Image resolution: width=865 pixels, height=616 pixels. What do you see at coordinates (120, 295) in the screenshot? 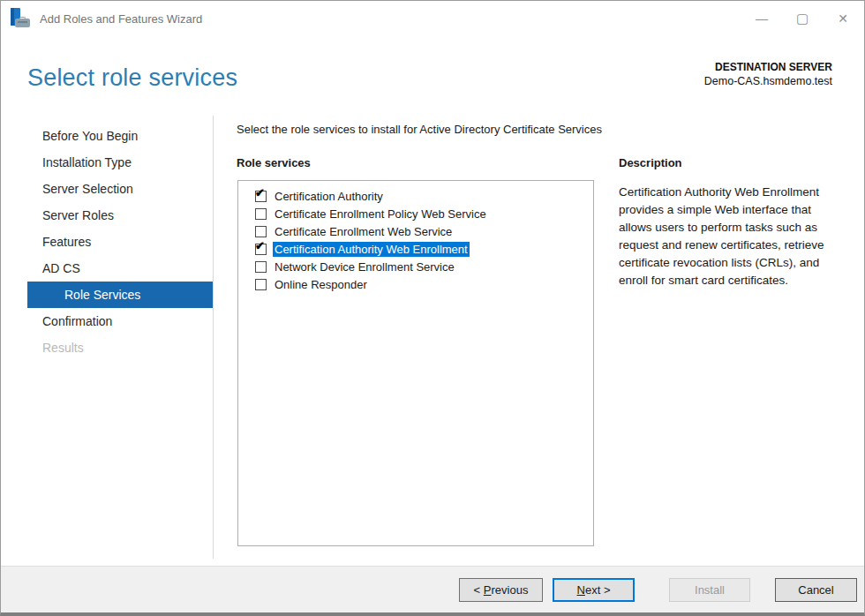
I see `nav-item-role-services: Role Services` at bounding box center [120, 295].